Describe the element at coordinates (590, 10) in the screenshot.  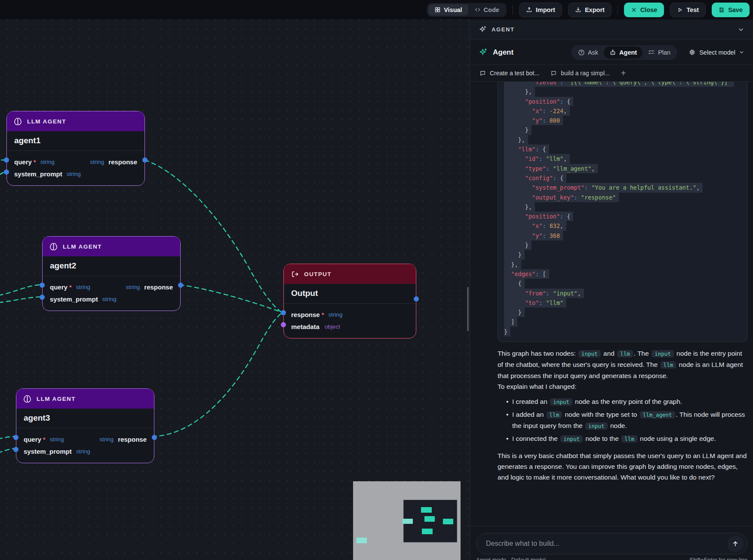
I see `export-button: Export` at that location.